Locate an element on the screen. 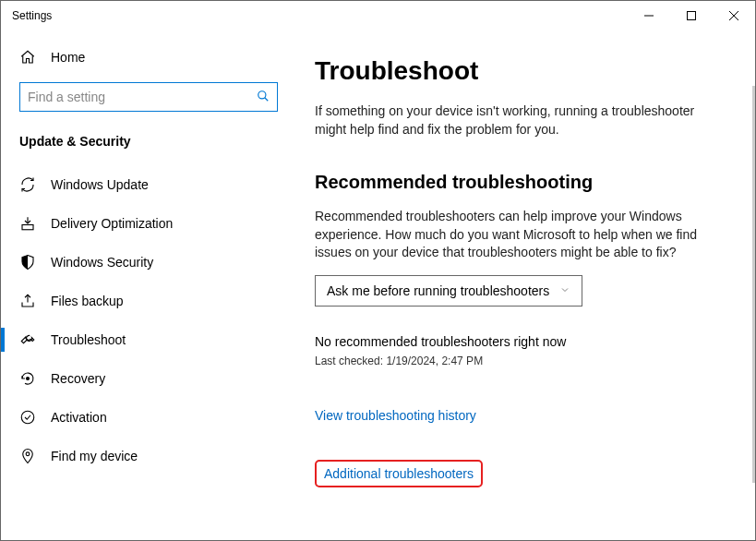  sidebar-item-windows-security: Windows Security is located at coordinates (149, 262).